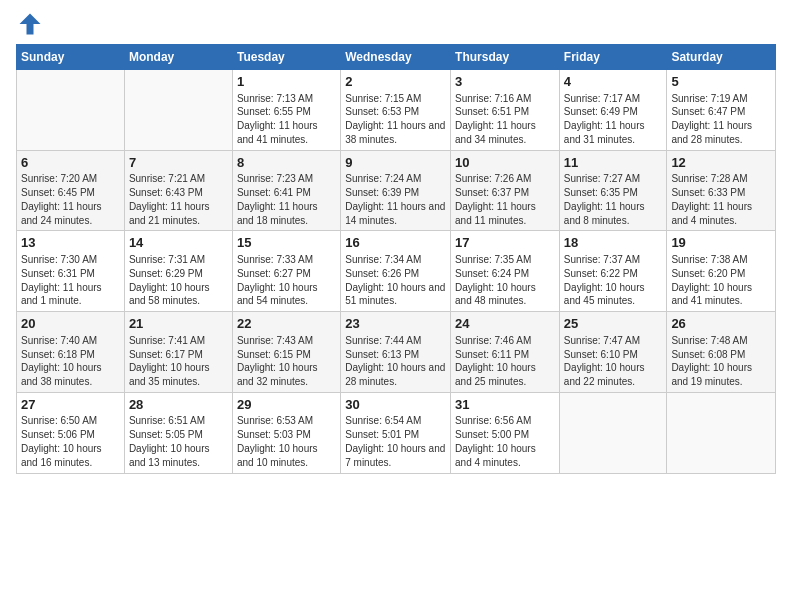 The image size is (792, 612). I want to click on table-row: 11Sunrise: 7:27 AMSunset: 6:35 PMDayligh…, so click(613, 190).